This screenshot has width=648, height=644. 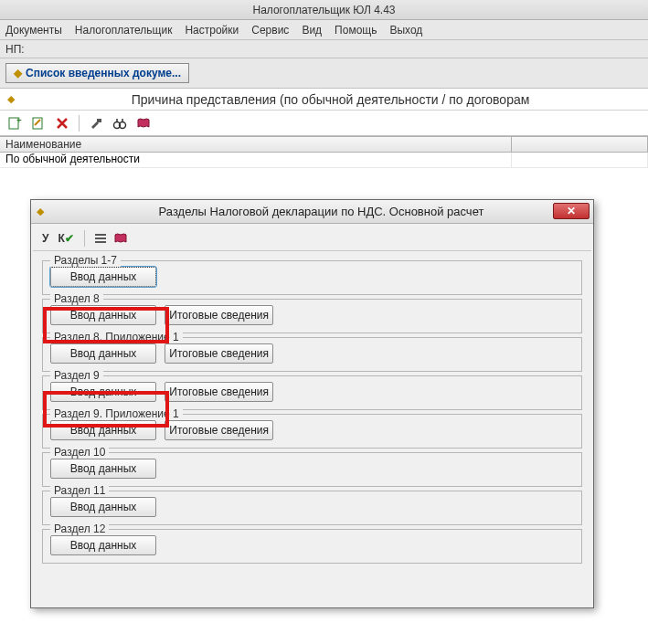 I want to click on section-legend: Раздел 9, so click(x=77, y=375).